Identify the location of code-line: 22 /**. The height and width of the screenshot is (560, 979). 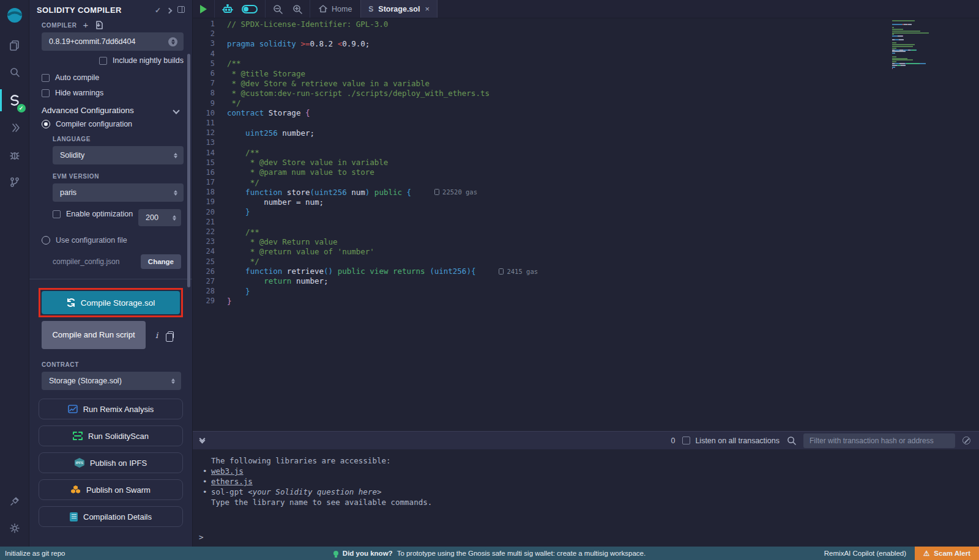
(586, 232).